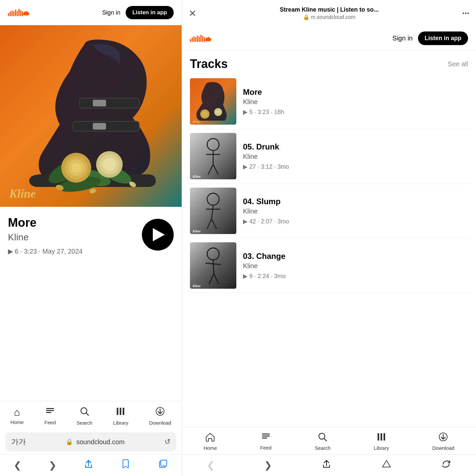  I want to click on refresh-icon: ↺, so click(167, 442).